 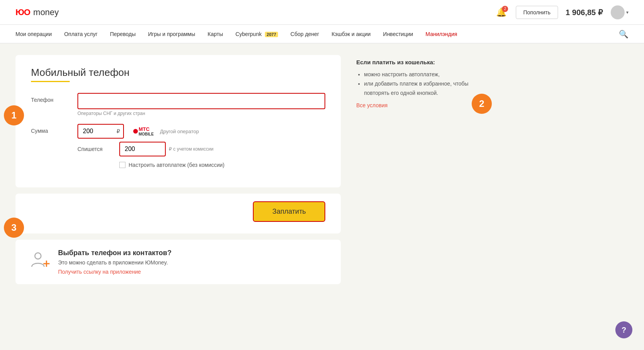 I want to click on operators-hint: Операторы СНГ и других стран, so click(x=201, y=113).